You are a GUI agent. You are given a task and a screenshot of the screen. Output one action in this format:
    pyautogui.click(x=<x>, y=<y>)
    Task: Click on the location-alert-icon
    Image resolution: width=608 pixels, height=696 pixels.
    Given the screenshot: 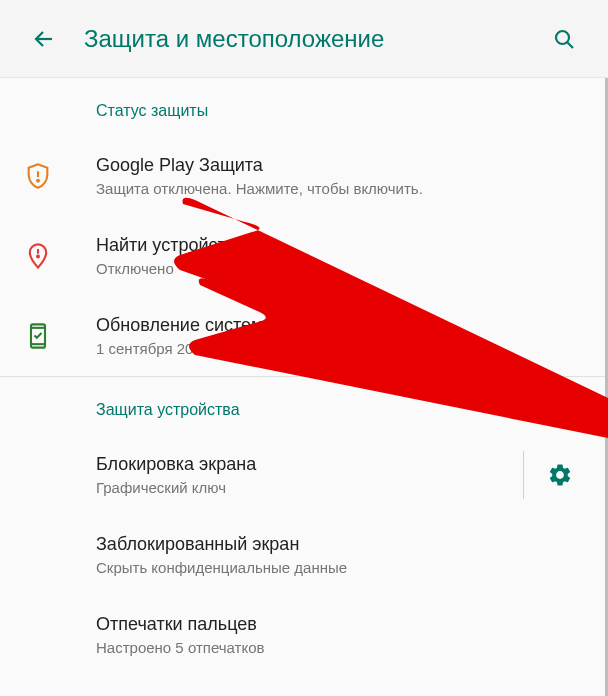 What is the action you would take?
    pyautogui.click(x=60, y=256)
    